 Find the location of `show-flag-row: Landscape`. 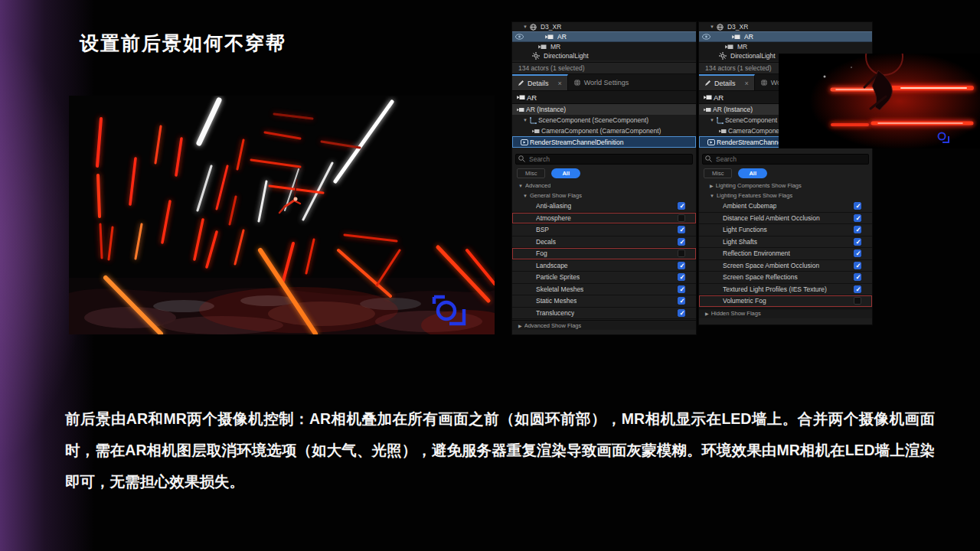

show-flag-row: Landscape is located at coordinates (604, 266).